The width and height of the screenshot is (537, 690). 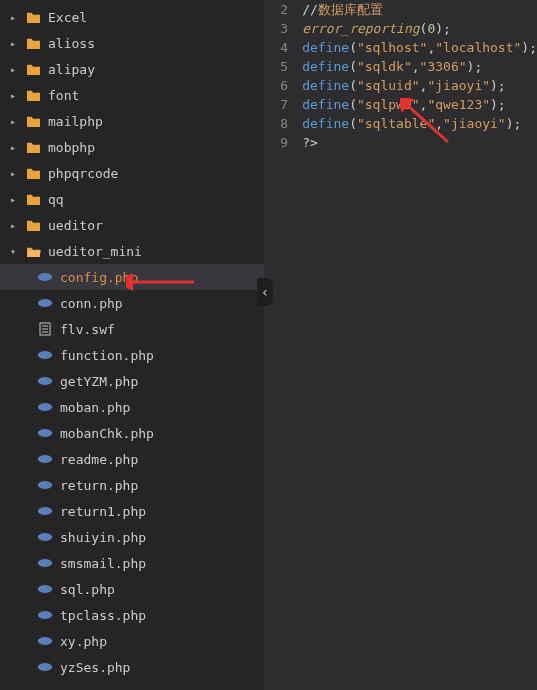 I want to click on folder-item-qq: ▸qq, so click(x=132, y=199).